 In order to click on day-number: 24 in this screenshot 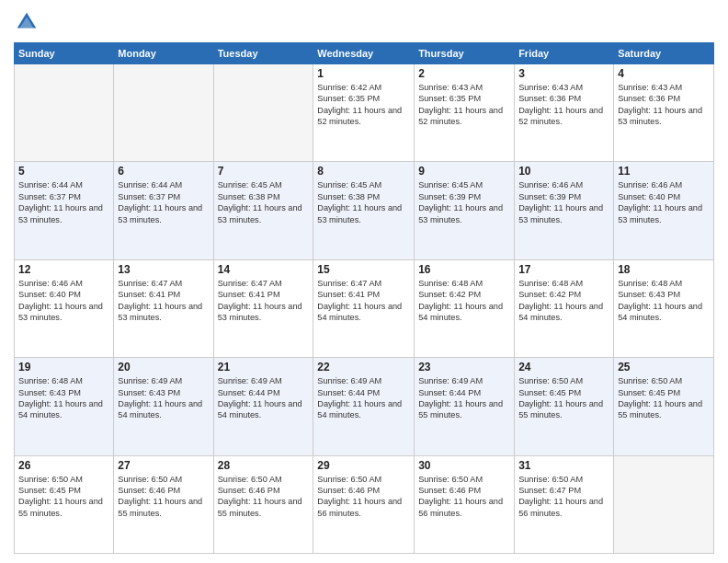, I will do `click(564, 367)`.